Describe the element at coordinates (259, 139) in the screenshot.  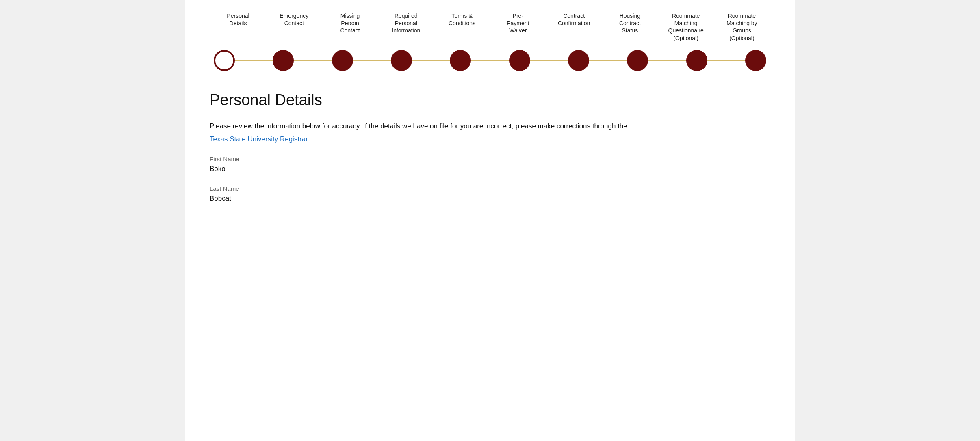
I see `registrar-link: Texas State University Registrar` at that location.